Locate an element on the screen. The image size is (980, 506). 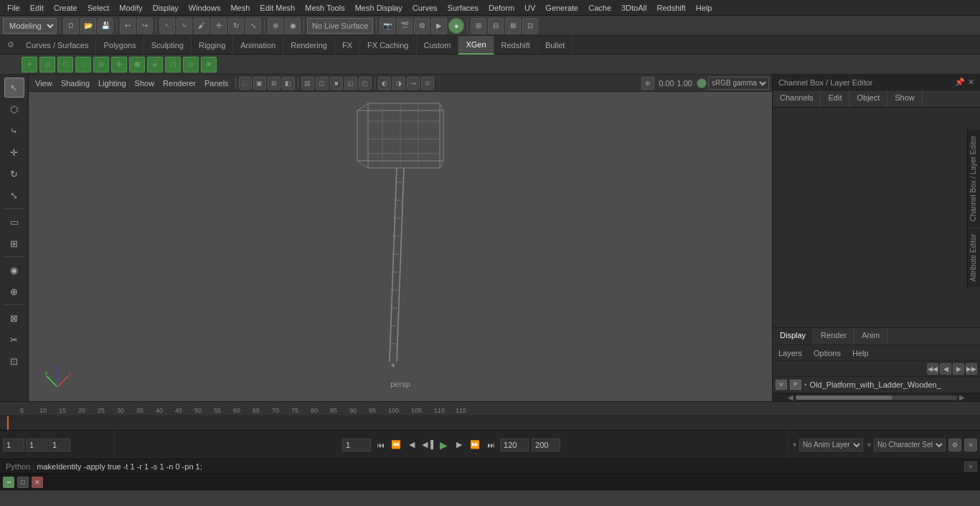
layout-btn4: ⊡ is located at coordinates (530, 26).